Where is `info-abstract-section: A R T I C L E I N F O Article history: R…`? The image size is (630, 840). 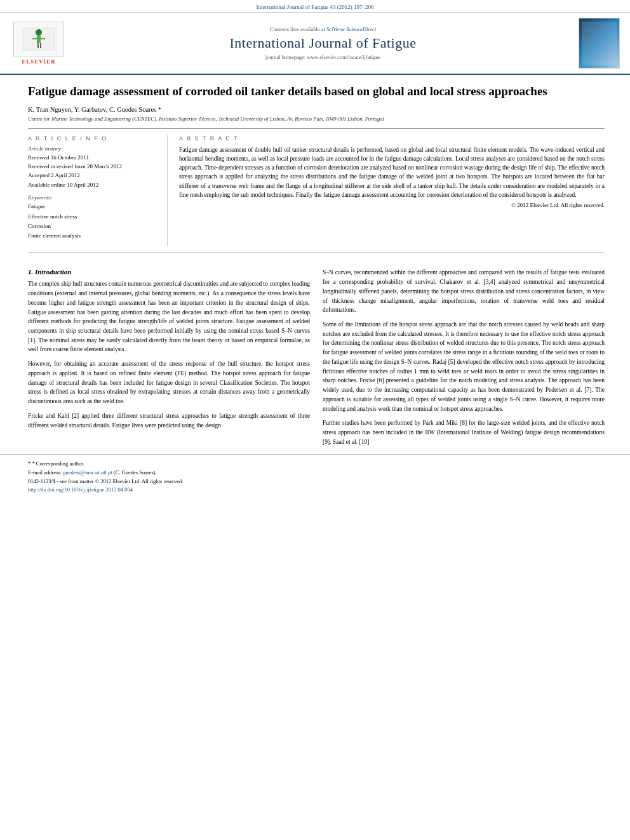 info-abstract-section: A R T I C L E I N F O Article history: R… is located at coordinates (316, 190).